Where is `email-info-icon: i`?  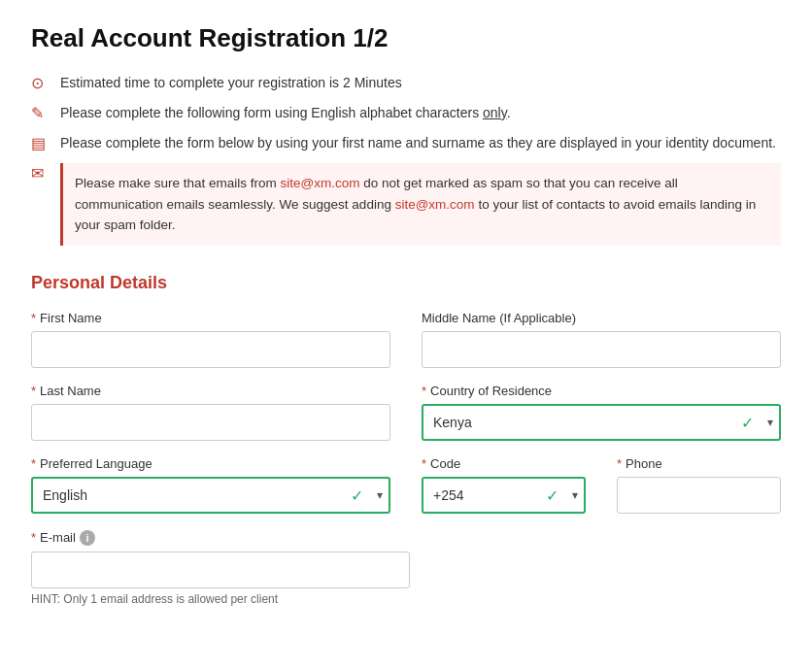 email-info-icon: i is located at coordinates (87, 538).